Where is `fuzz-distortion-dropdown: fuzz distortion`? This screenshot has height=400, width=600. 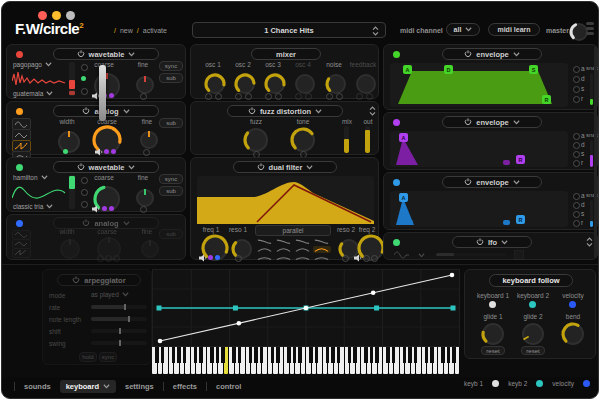
fuzz-distortion-dropdown: fuzz distortion is located at coordinates (285, 111).